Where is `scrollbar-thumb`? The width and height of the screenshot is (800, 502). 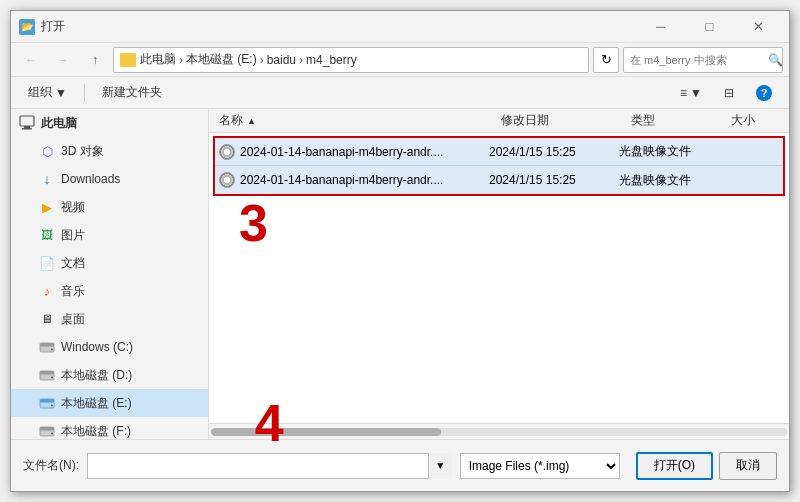 scrollbar-thumb is located at coordinates (326, 432).